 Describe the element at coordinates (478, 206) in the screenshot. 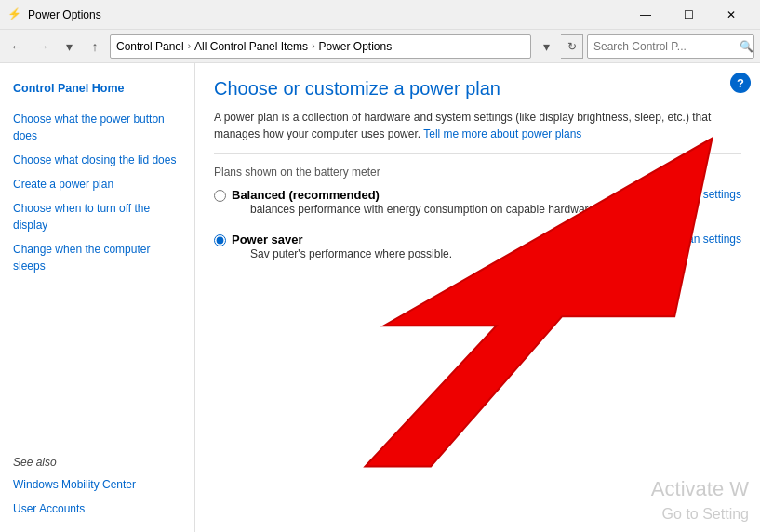

I see `plan-balanced-header: Balanced (recommended) balances performa…` at that location.